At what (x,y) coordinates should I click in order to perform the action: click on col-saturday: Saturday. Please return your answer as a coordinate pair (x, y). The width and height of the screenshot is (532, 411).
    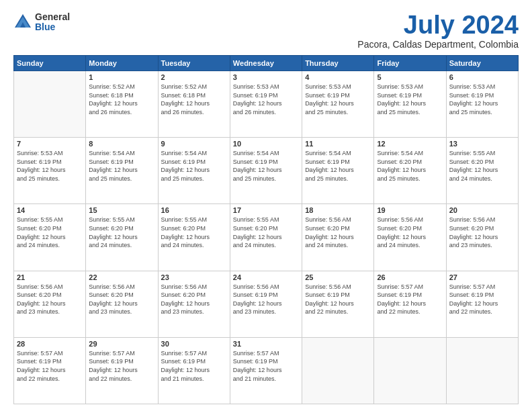
    Looking at the image, I should click on (482, 63).